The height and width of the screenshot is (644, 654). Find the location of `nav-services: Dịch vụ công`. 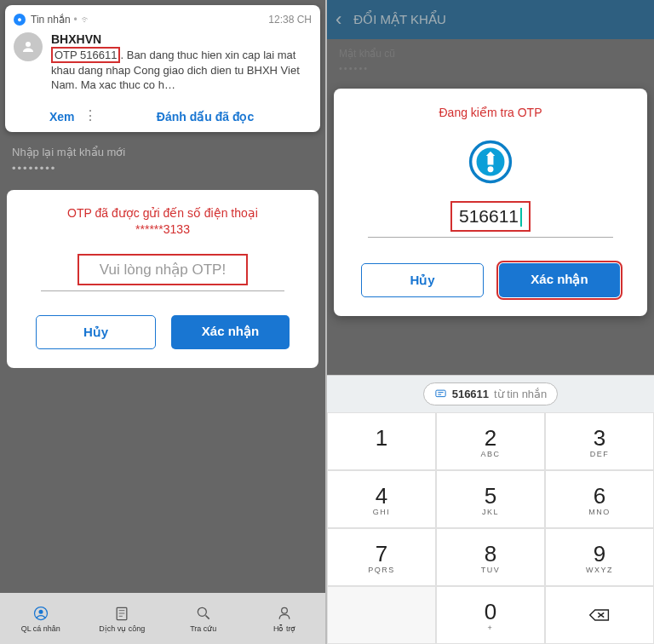

nav-services: Dịch vụ công is located at coordinates (123, 618).